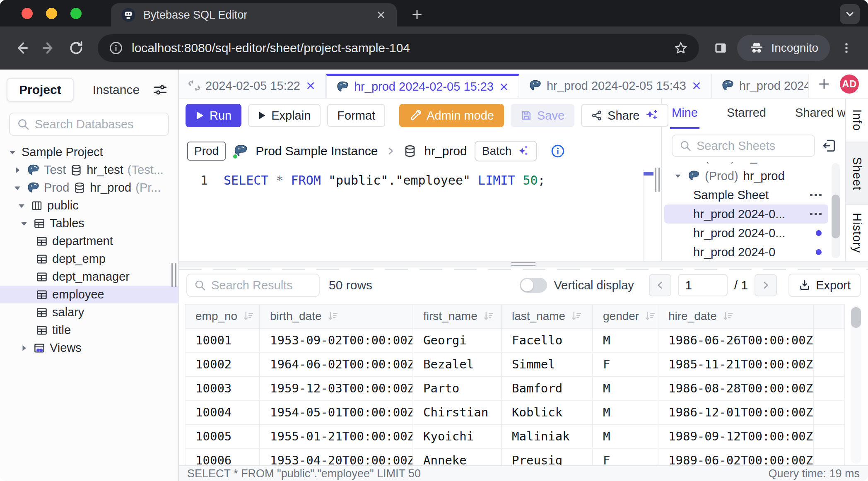  I want to click on incognito-badge: Incognito, so click(784, 48).